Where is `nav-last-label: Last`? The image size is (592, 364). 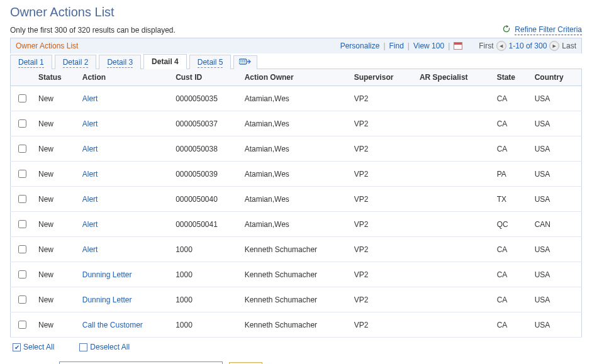
nav-last-label: Last is located at coordinates (569, 46).